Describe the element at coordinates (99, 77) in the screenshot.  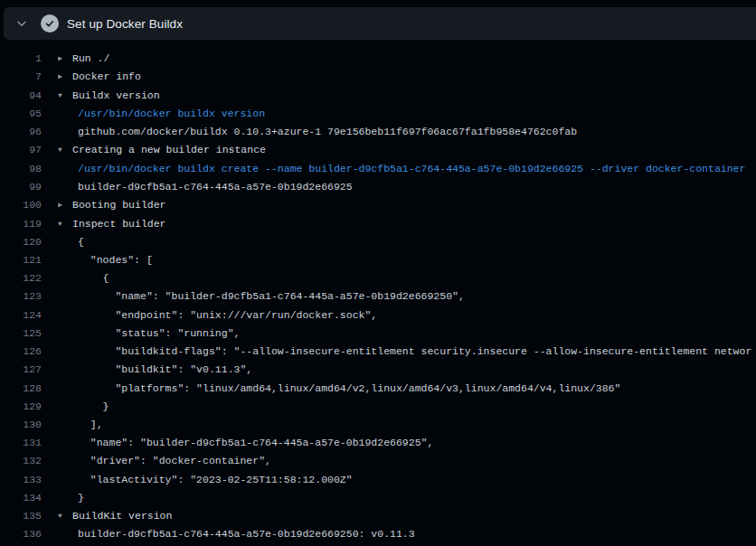
I see `log-group-cell: ▶Docker info` at that location.